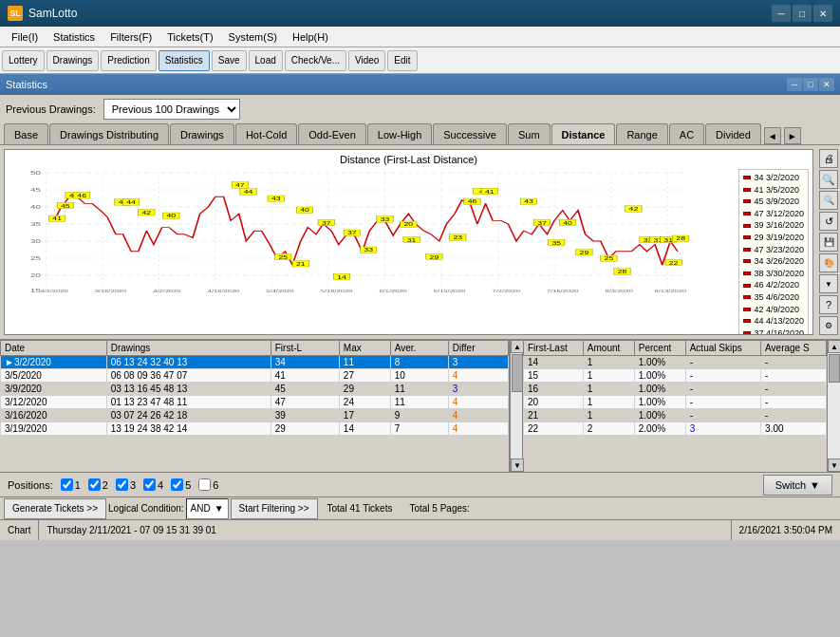 The image size is (840, 637). Describe the element at coordinates (167, 290) in the screenshot. I see `svg-text: 4/2/2020` at that location.